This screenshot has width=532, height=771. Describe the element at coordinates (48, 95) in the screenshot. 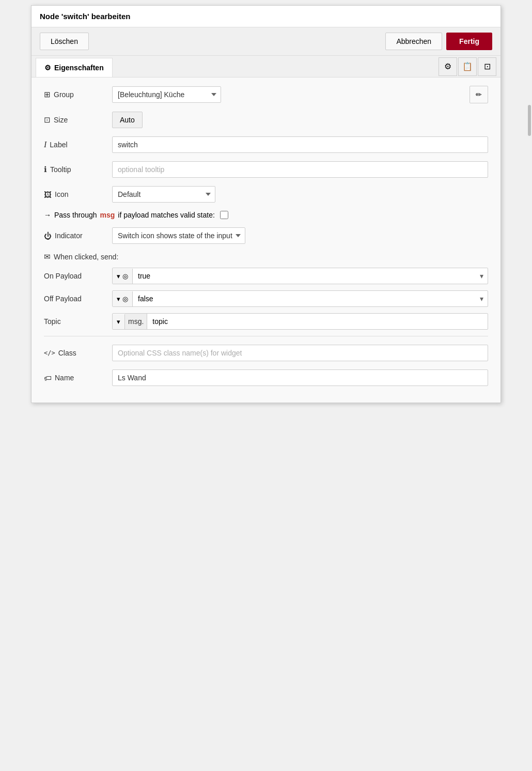

I see `group-icon: ⊞` at that location.